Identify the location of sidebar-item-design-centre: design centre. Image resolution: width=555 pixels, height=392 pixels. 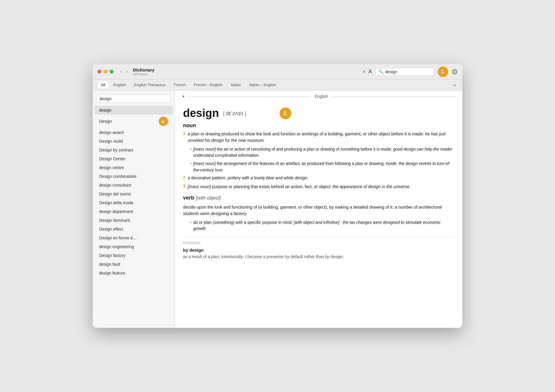
(134, 168).